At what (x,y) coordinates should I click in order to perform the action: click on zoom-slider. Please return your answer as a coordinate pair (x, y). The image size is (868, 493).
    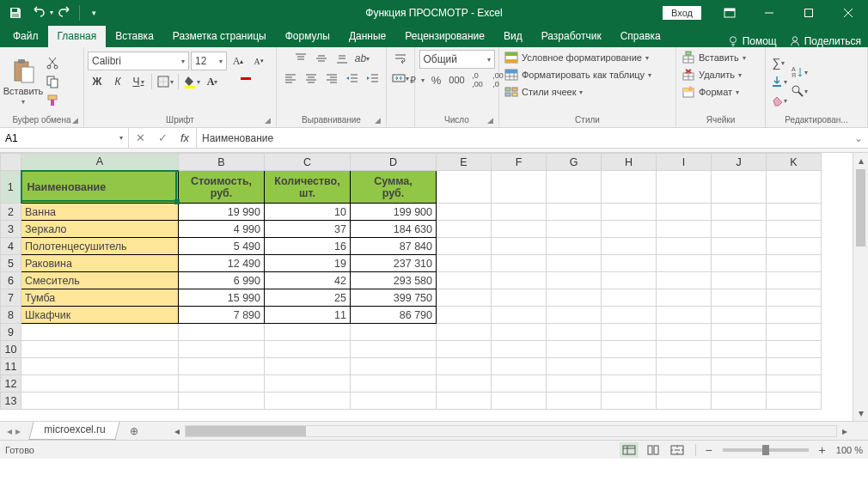
    Looking at the image, I should click on (766, 450).